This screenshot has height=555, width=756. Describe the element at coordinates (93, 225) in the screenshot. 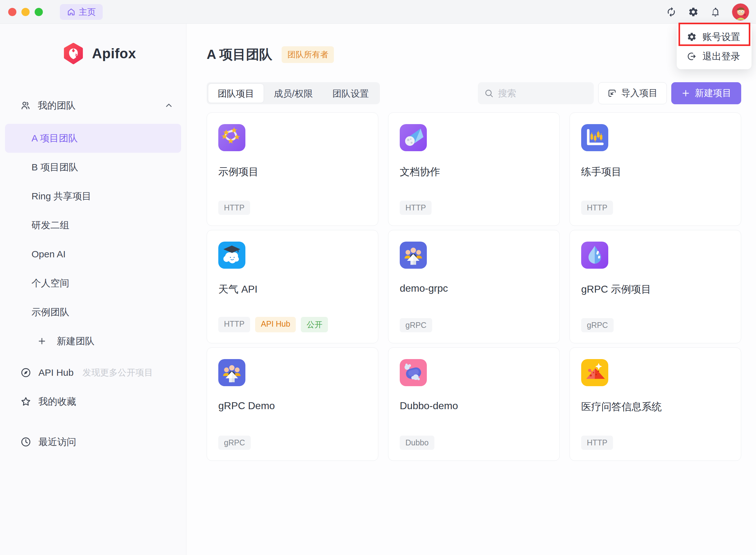

I see `sidebar-item-team: 研发二组` at that location.